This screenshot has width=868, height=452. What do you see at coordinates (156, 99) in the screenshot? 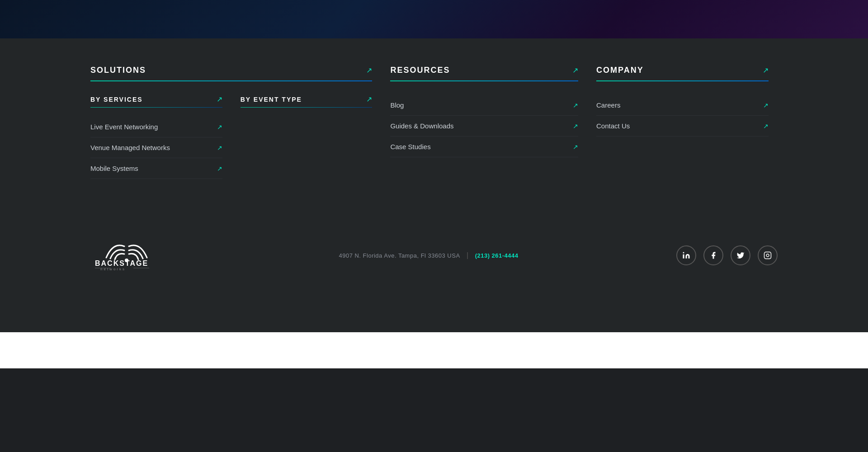
I see `by-services-header: BY SERVICES ↗` at bounding box center [156, 99].